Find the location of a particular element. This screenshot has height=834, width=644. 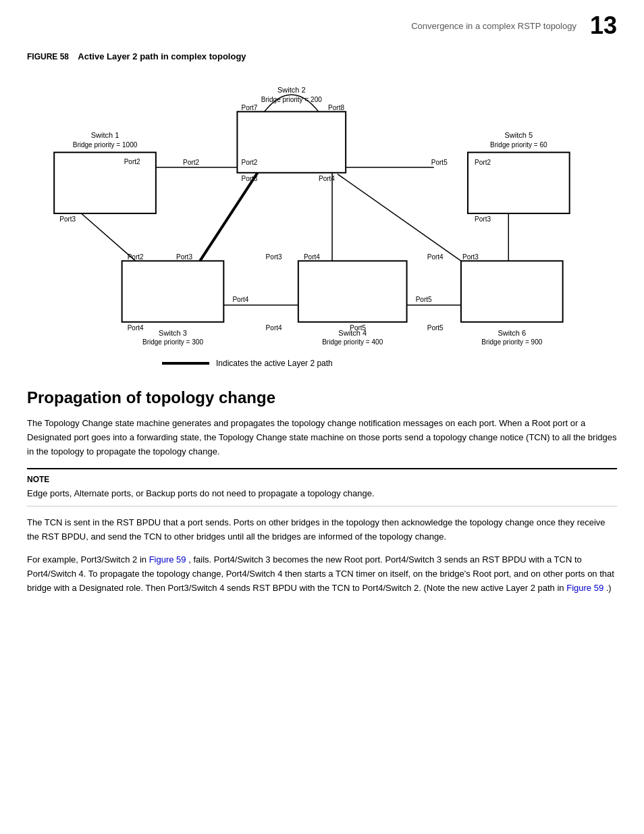

figure-label-line: FIGURE 58 Active Layer 2 path in complex… is located at coordinates (322, 57).